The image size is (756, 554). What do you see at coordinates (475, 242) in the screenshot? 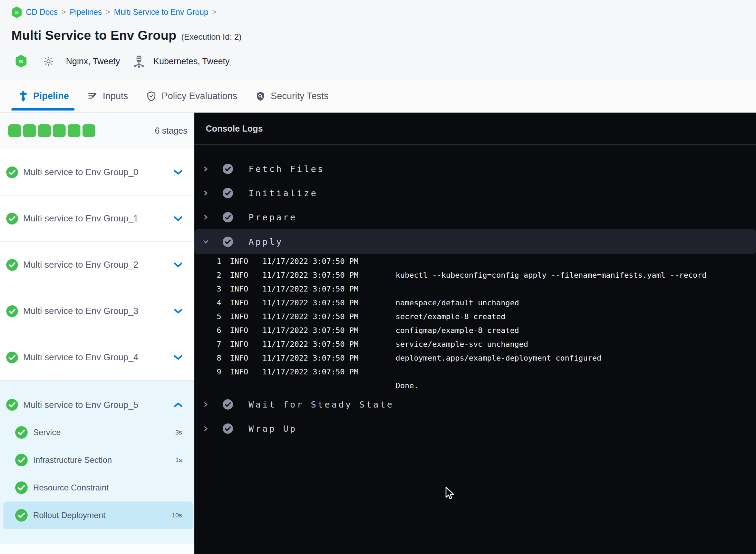
I see `console-step-apply: Apply` at bounding box center [475, 242].